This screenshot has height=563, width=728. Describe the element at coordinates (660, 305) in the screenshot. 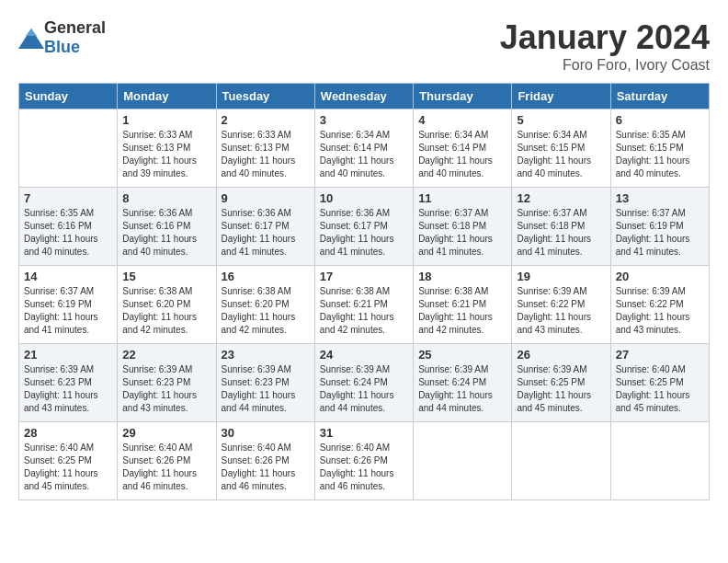

I see `calendar-cell: 20Sunrise: 6:39 AMSunset: 6:22 PMDayligh…` at that location.